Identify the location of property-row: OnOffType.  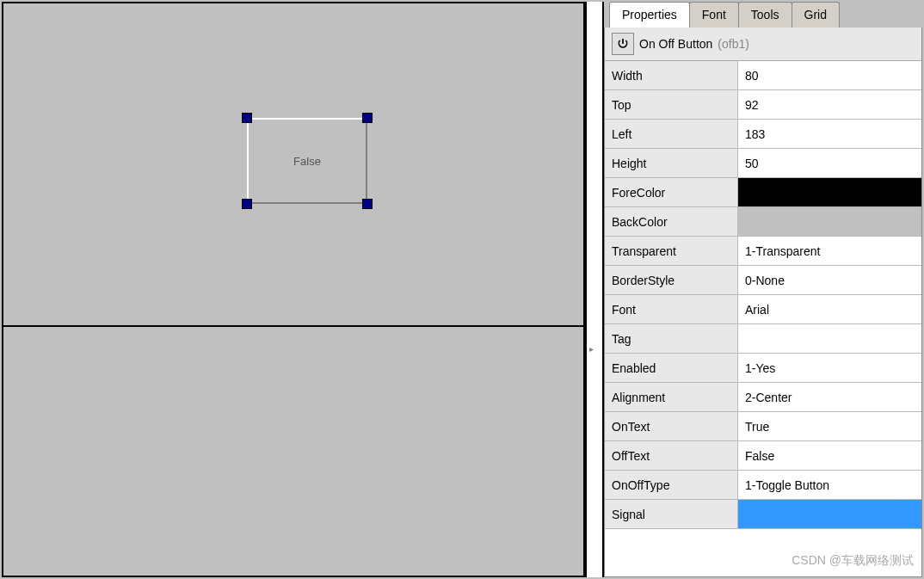
(763, 485).